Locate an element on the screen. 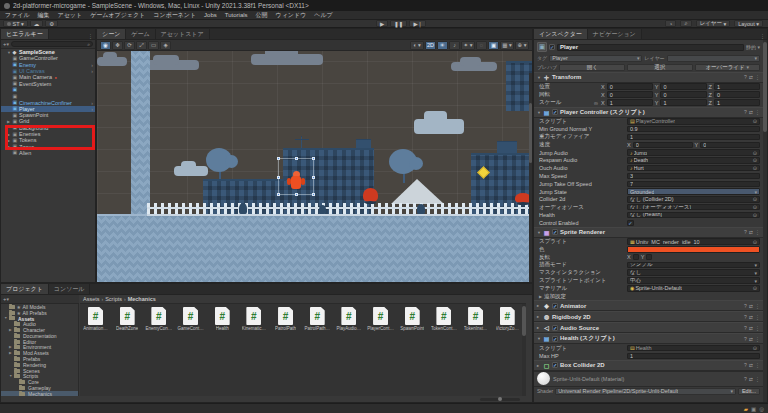 The image size is (768, 413). property-field: ▤ Health ⊙ ▾ is located at coordinates (694, 348).